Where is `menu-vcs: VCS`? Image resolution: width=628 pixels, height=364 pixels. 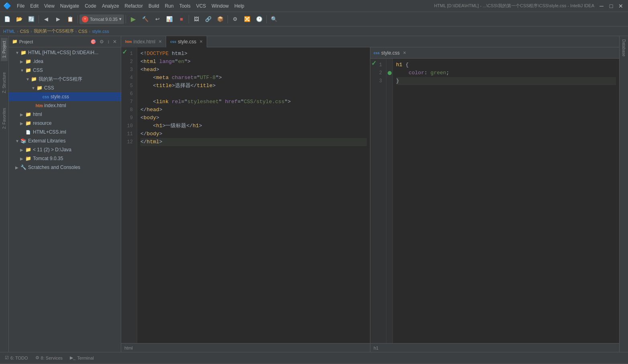 menu-vcs: VCS is located at coordinates (201, 6).